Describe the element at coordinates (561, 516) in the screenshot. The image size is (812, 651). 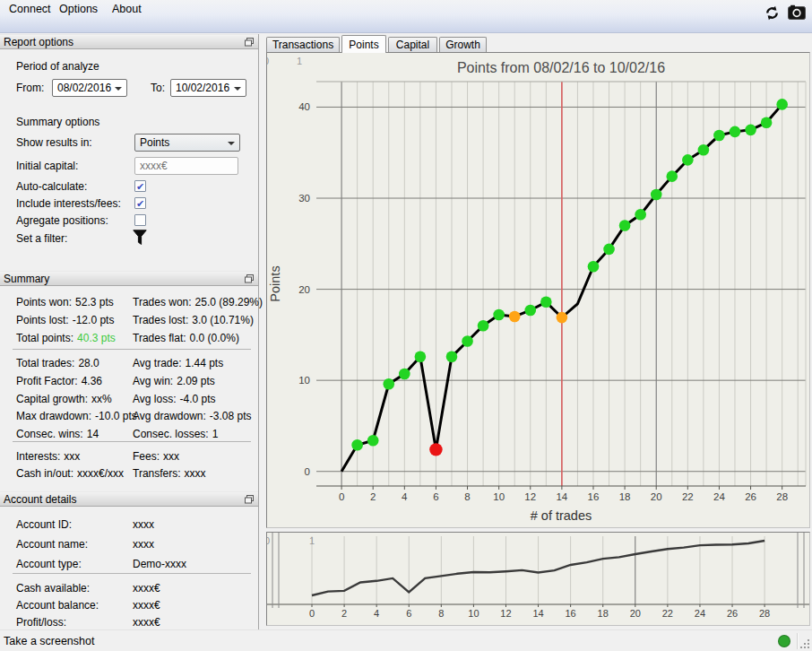
I see `svg-text: # of trades` at that location.